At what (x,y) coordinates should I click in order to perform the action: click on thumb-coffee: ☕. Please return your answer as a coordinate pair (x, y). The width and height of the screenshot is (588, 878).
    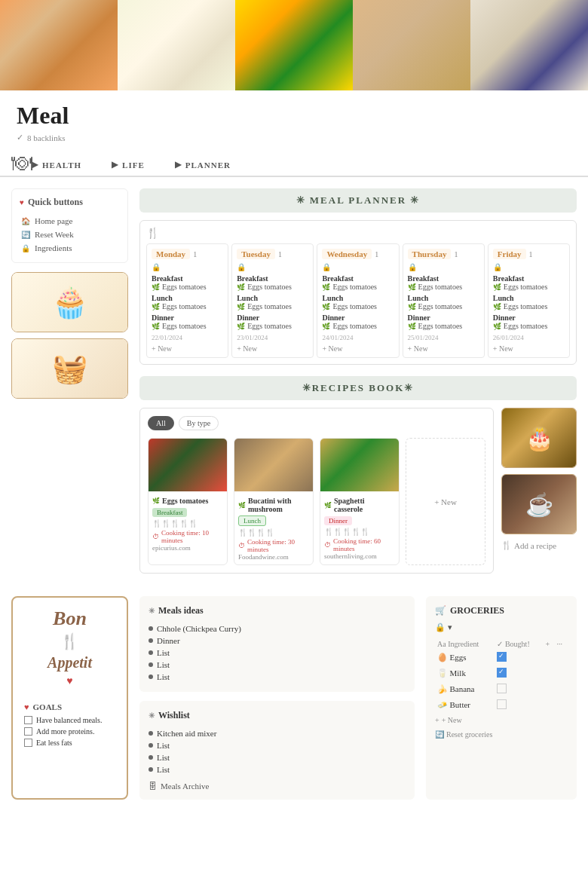
    Looking at the image, I should click on (539, 504).